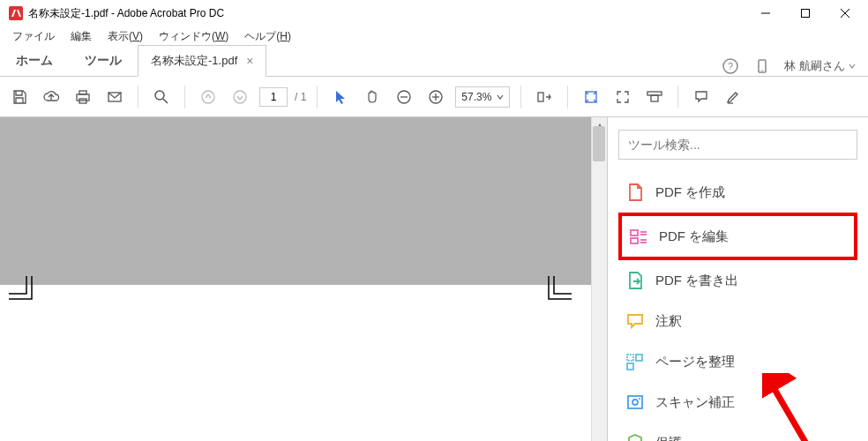 This screenshot has height=441, width=868. Describe the element at coordinates (635, 192) in the screenshot. I see `create-pdf-icon` at that location.